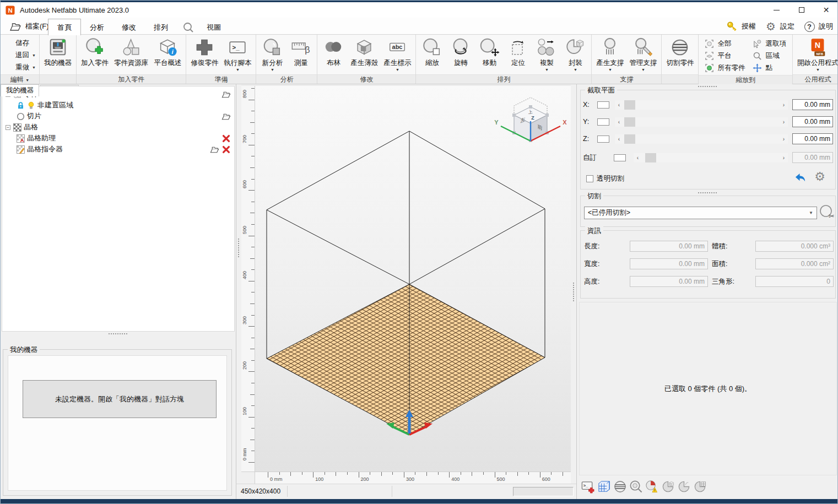  I want to click on zoom-selection-item: 選取項, so click(769, 44).